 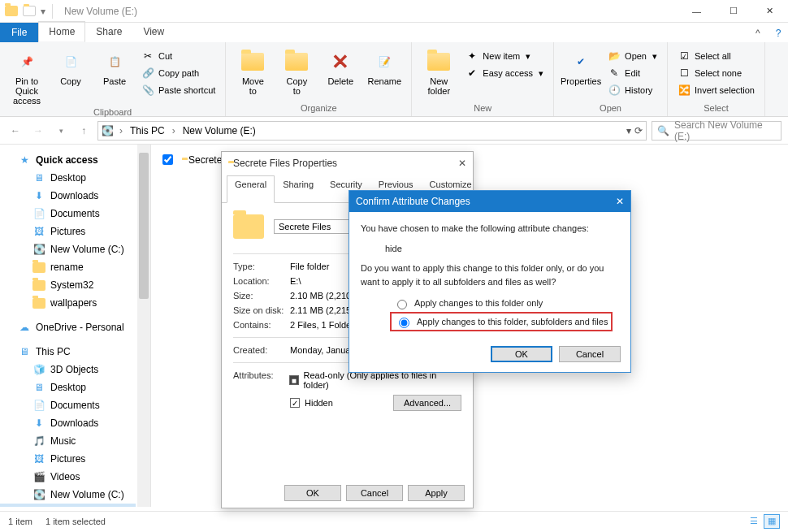 What do you see at coordinates (717, 73) in the screenshot?
I see `select-none-button: ☐Select none` at bounding box center [717, 73].